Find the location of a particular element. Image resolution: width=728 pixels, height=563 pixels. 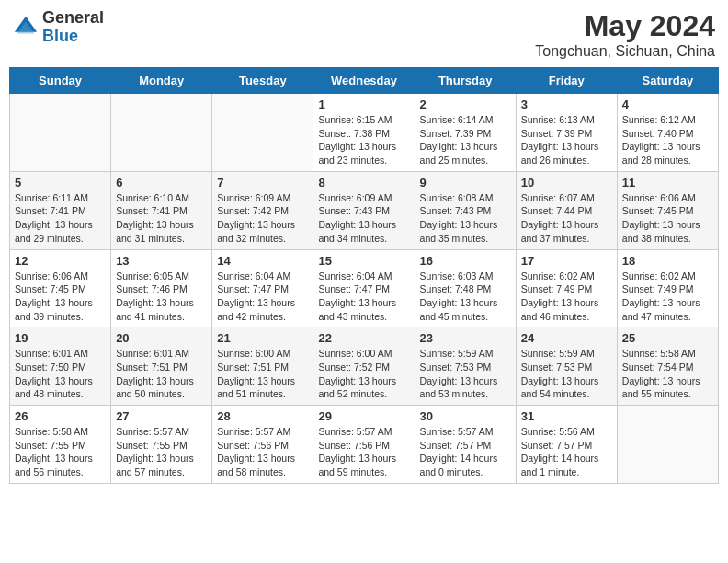

header-monday: Monday is located at coordinates (162, 81).